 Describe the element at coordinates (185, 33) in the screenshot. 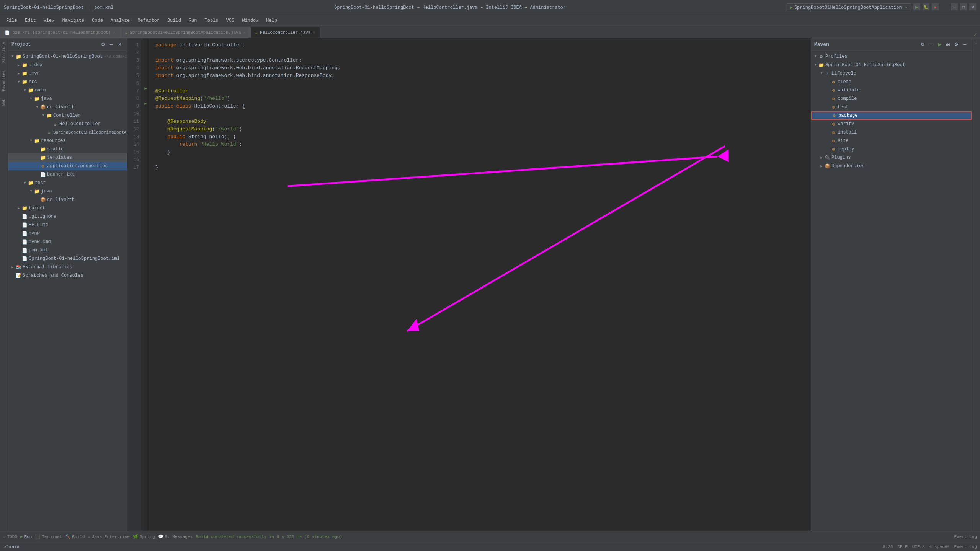

I see `tab-spring-app: ☕ SpringBoootO1HelloSpringBootApplicatio…` at that location.